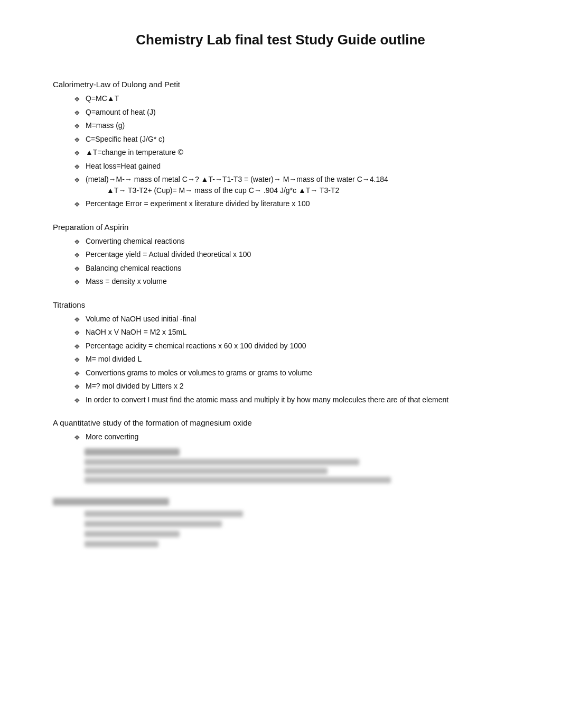  Describe the element at coordinates (297, 281) in the screenshot. I see `bullet-text: Mass = density x volume` at that location.